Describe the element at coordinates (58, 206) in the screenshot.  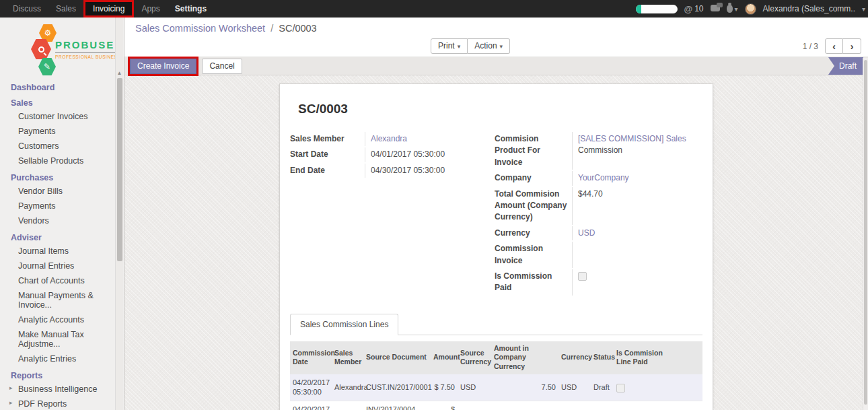
I see `sidebar-item-payments-purchases: Payments` at that location.